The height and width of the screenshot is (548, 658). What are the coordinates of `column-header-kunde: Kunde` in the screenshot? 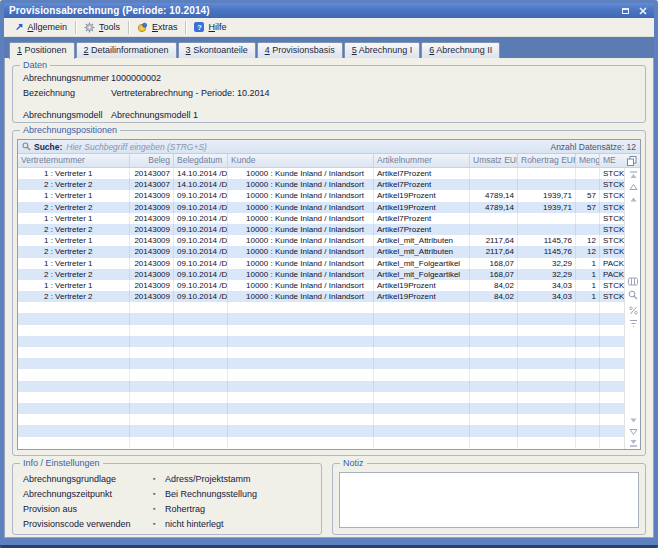 It's located at (301, 160).